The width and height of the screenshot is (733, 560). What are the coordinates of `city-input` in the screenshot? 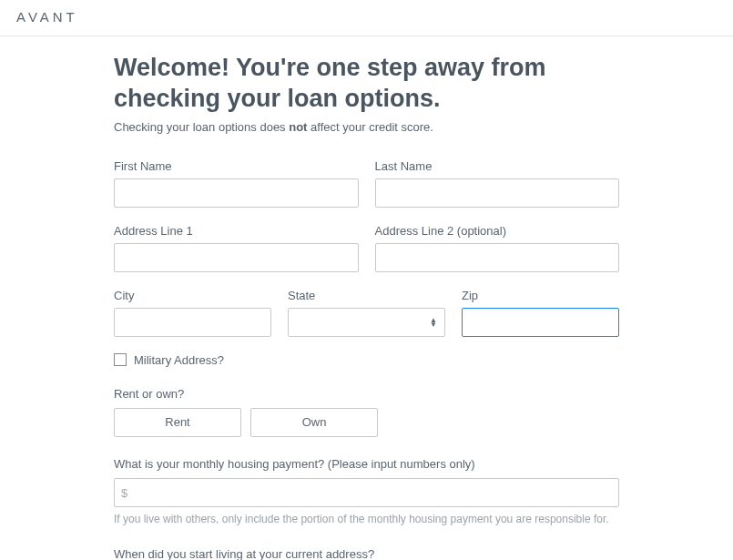 It's located at (193, 322).